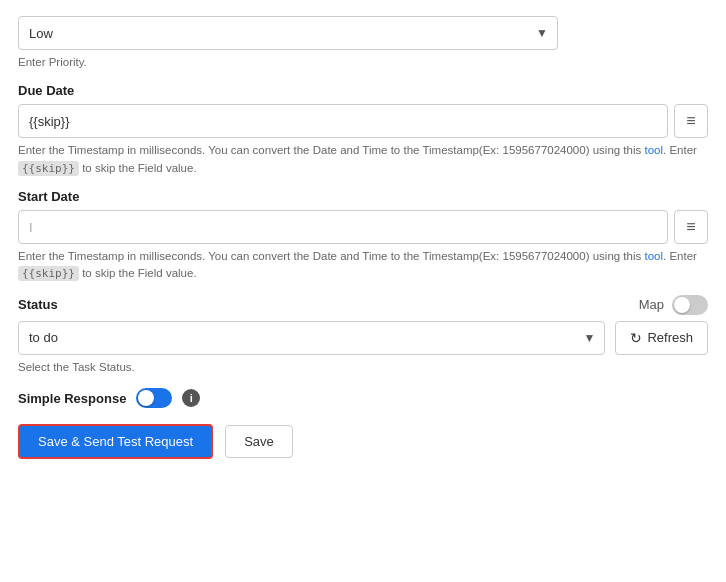  What do you see at coordinates (654, 150) in the screenshot?
I see `due-date-tool-link: tool` at bounding box center [654, 150].